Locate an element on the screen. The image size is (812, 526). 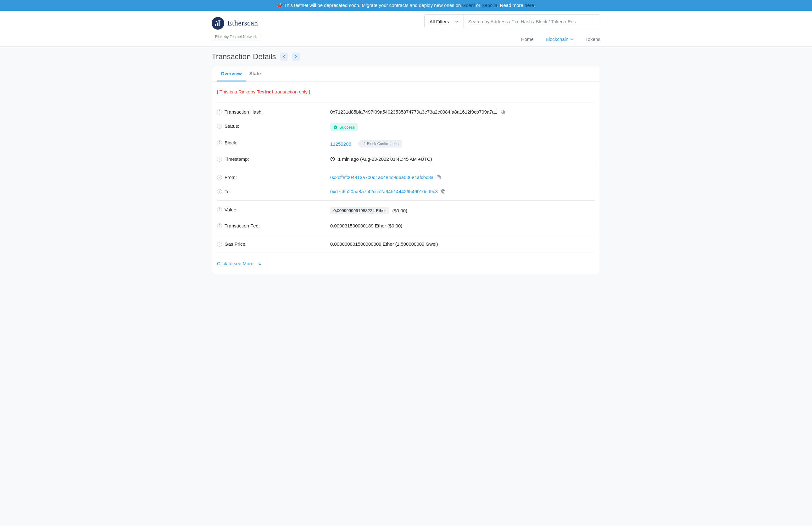
row-status: ?Status: Success is located at coordinates (406, 127).